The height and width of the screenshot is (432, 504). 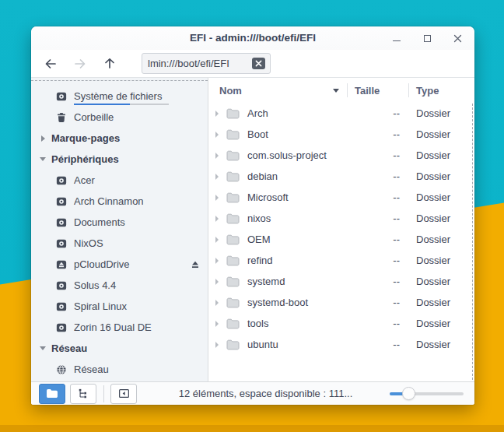 I want to click on table-row: debian -- Dossier, so click(x=341, y=176).